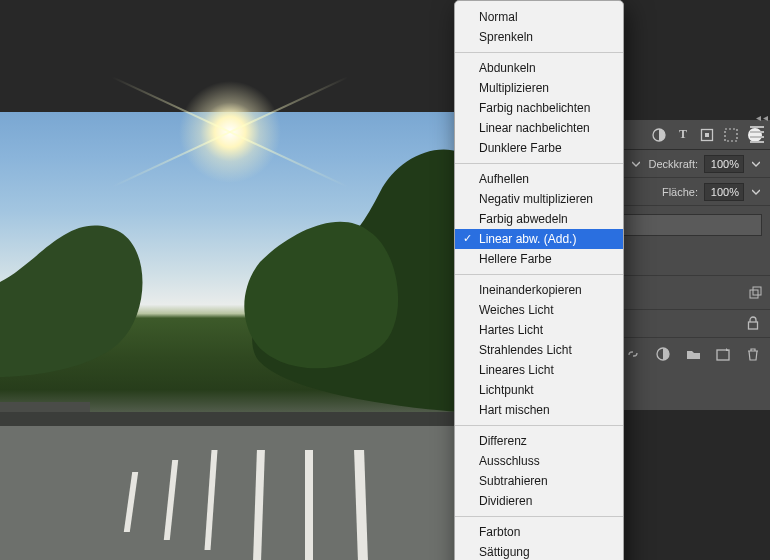 The height and width of the screenshot is (560, 770). What do you see at coordinates (539, 501) in the screenshot?
I see `blend-mode-option: Dividieren` at bounding box center [539, 501].